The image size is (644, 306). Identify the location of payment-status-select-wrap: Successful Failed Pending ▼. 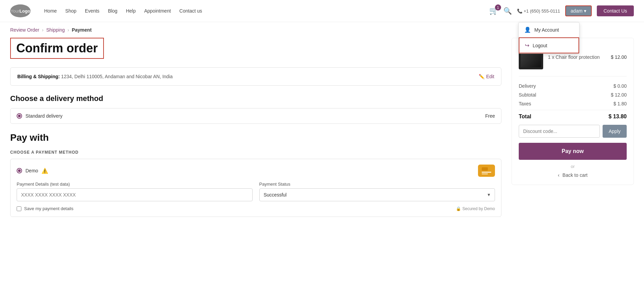
(378, 195).